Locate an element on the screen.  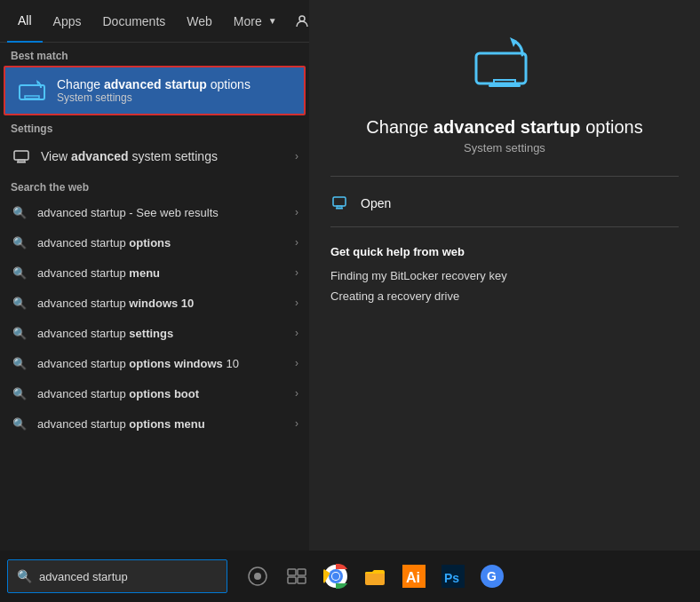
web-item-text-6: advanced startup options boot is located at coordinates (166, 394).